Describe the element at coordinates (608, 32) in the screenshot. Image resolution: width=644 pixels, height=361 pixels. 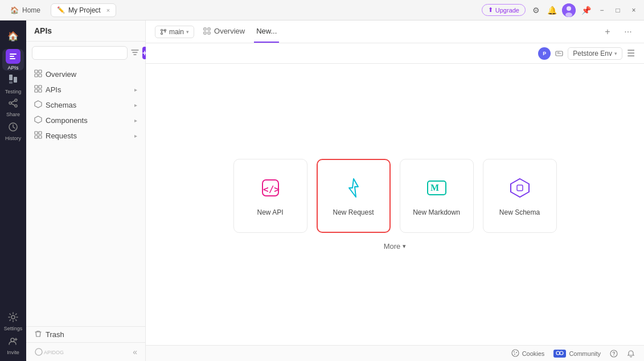
I see `tab-add-button: +` at that location.